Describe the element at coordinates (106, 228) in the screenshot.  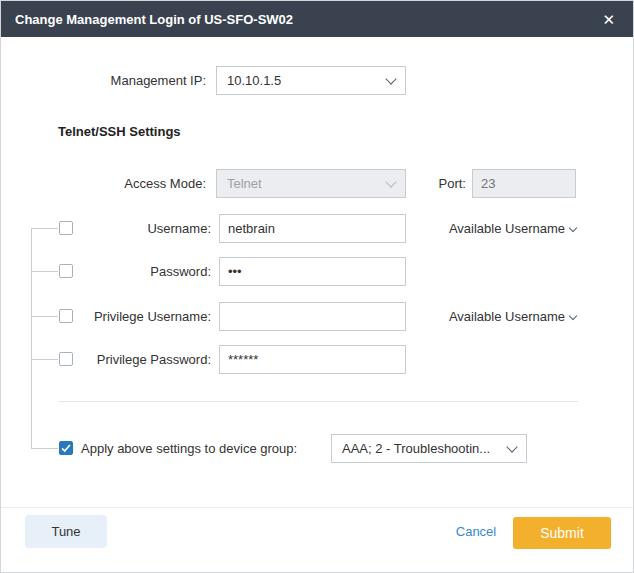
I see `username-label: Username:` at that location.